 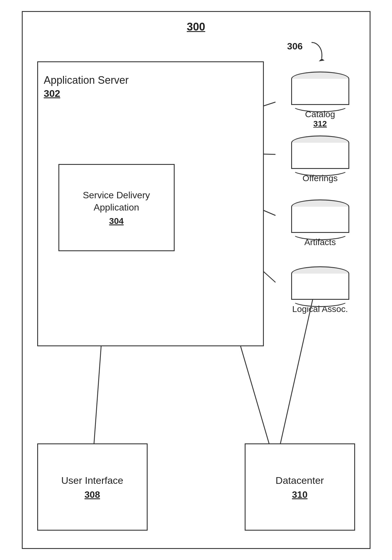 I want to click on ui-number: 308, so click(x=92, y=495).